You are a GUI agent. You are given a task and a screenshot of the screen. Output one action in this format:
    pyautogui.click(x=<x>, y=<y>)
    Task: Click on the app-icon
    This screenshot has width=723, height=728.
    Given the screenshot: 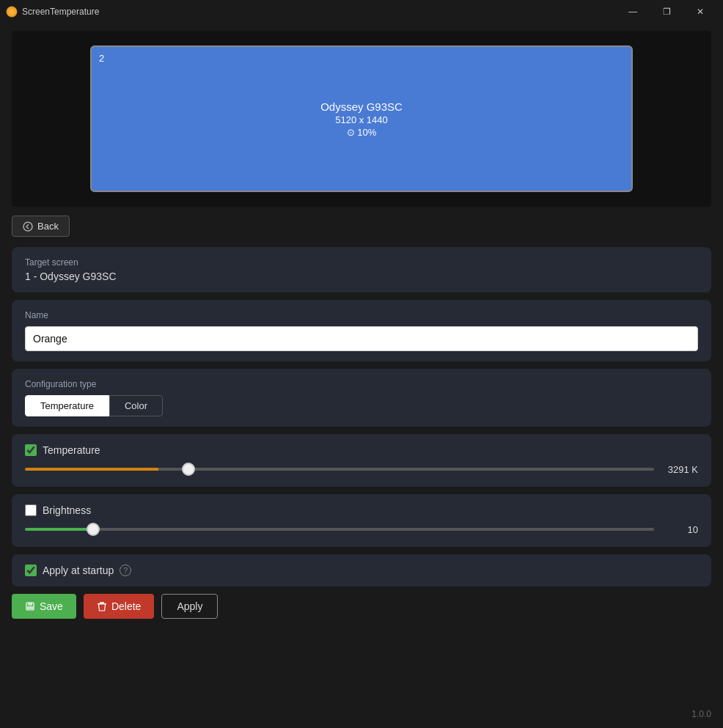 What is the action you would take?
    pyautogui.click(x=12, y=12)
    